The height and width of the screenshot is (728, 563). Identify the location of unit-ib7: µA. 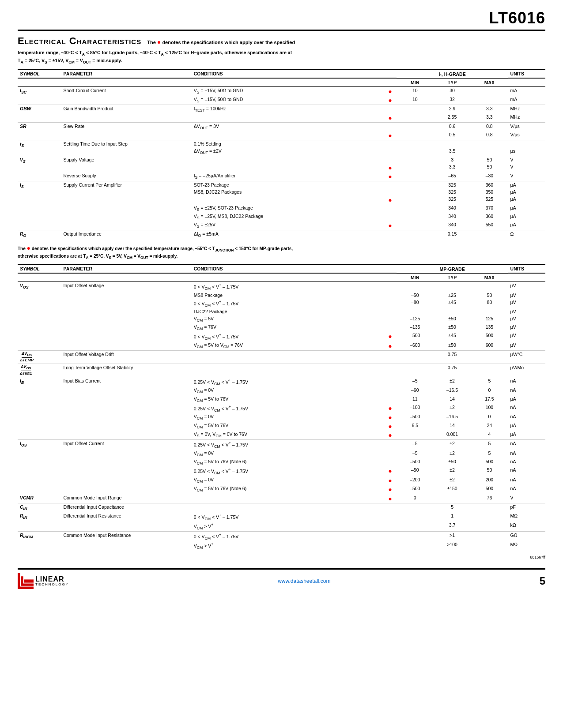
(527, 435).